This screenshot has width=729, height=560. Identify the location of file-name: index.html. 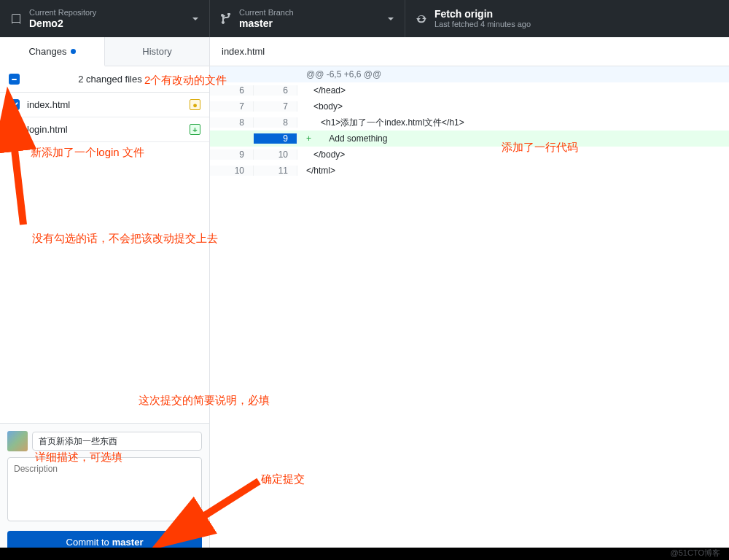
(108, 105).